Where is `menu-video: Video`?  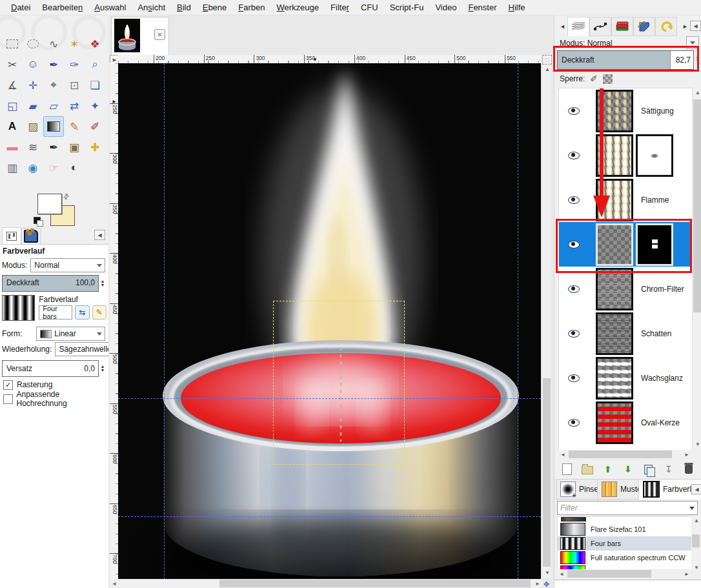
menu-video: Video is located at coordinates (445, 8).